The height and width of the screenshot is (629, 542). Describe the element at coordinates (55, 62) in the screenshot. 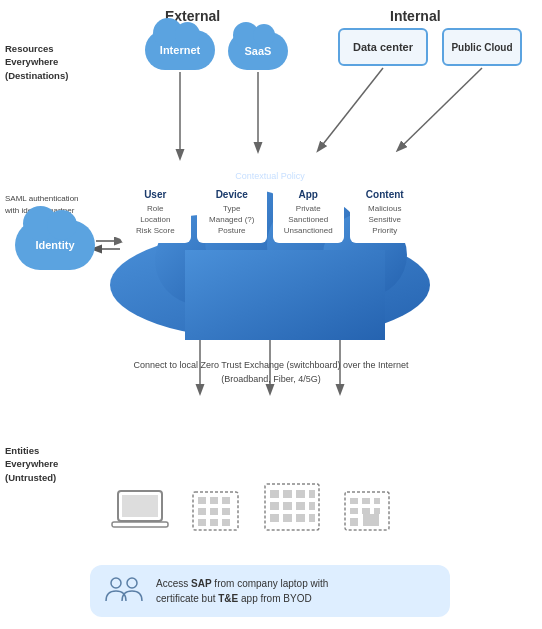

I see `resources-label: Resources Everywhere (Destinations)` at that location.